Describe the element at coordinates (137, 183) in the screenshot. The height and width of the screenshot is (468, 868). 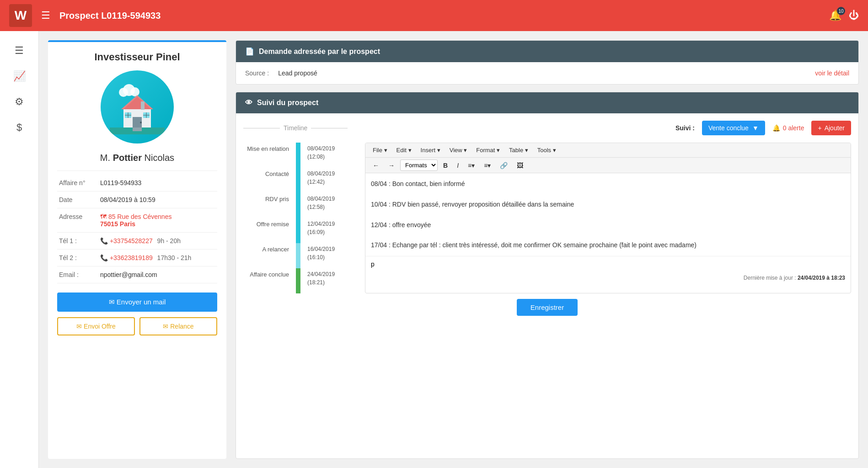
I see `affaire-row: Affaire n° L0119-594933` at that location.